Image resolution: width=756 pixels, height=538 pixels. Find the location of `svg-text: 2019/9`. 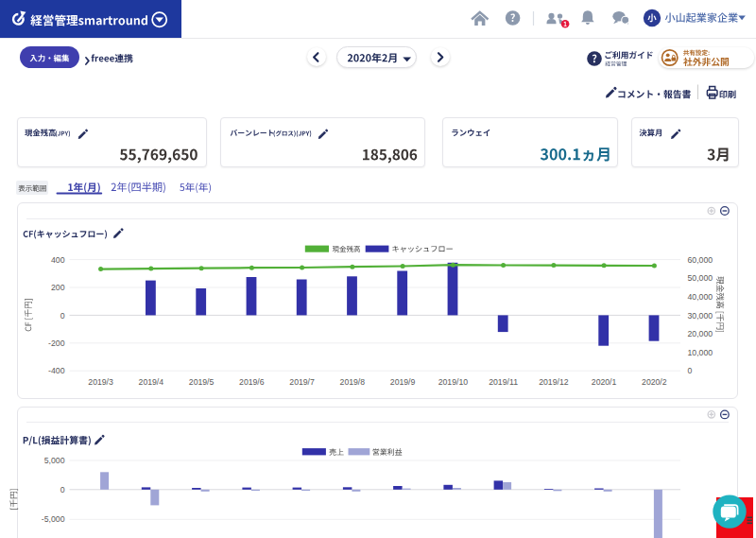

svg-text: 2019/9 is located at coordinates (403, 382).